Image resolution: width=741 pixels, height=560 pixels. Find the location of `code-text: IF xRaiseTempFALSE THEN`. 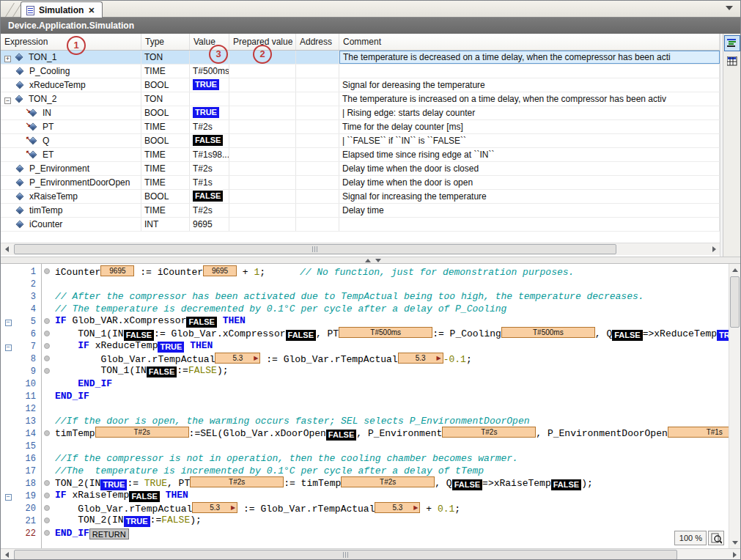

code-text: IF xRaiseTempFALSE THEN is located at coordinates (392, 495).